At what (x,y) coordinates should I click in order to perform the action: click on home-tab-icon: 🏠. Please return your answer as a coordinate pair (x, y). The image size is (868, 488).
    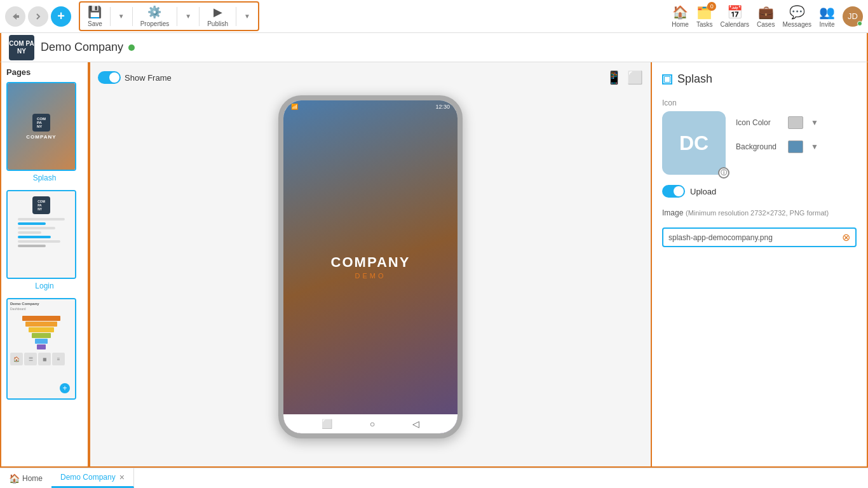
    Looking at the image, I should click on (14, 478).